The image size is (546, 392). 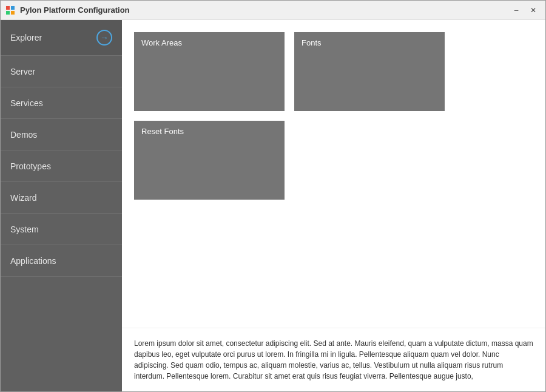 What do you see at coordinates (75, 10) in the screenshot?
I see `window-title: Pylon Platform Configuration` at bounding box center [75, 10].